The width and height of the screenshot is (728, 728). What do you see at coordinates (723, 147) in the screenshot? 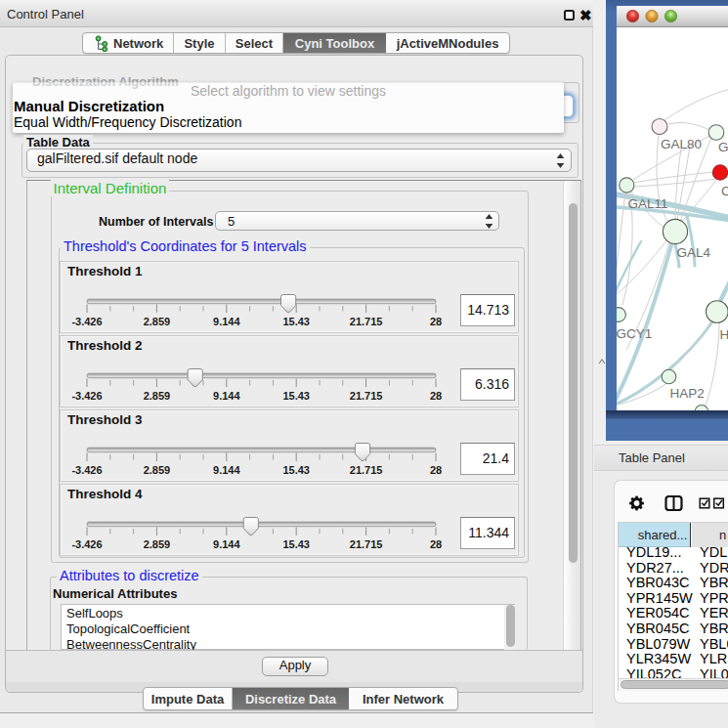
I see `svg-text: GA` at bounding box center [723, 147].